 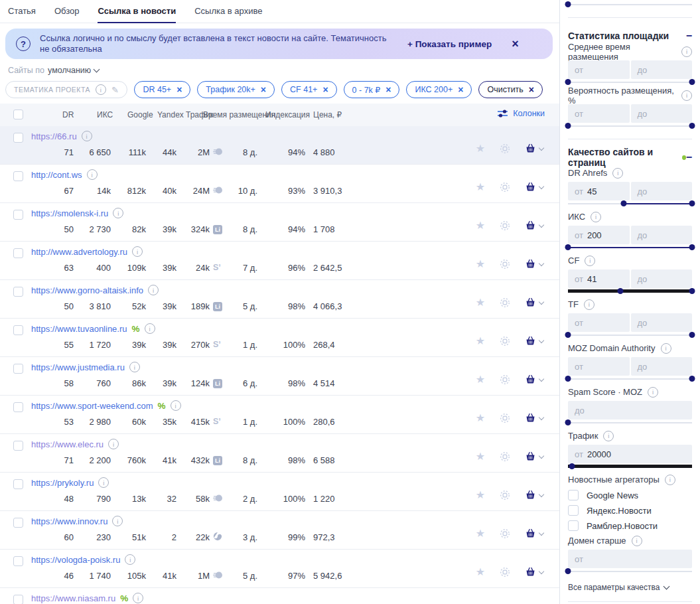 I want to click on column-header-dr: DR, so click(x=68, y=115).